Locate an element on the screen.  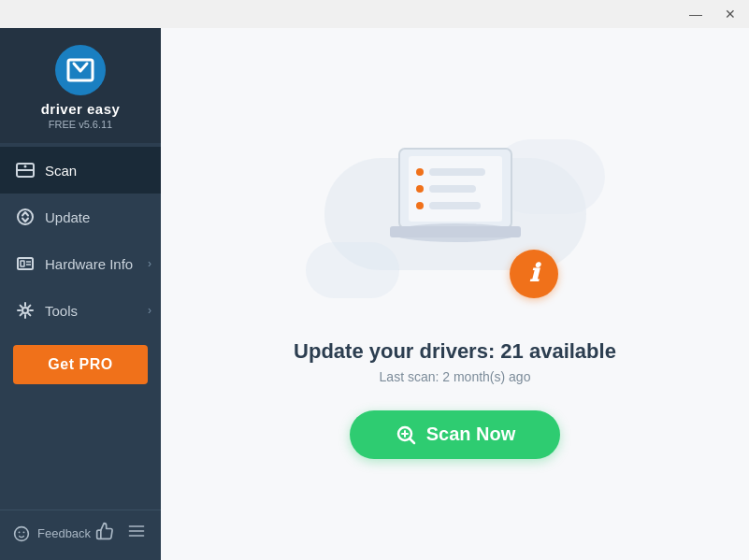
sidebar-item-update: Update is located at coordinates (80, 217).